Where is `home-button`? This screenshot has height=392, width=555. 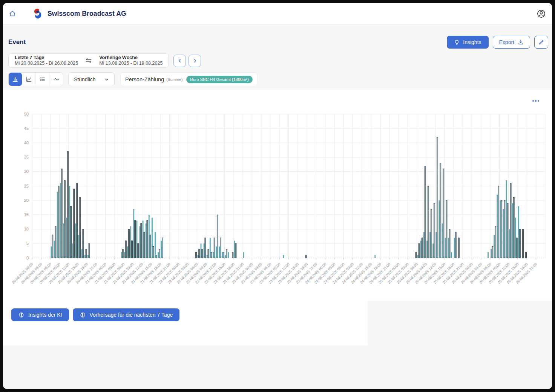 home-button is located at coordinates (12, 14).